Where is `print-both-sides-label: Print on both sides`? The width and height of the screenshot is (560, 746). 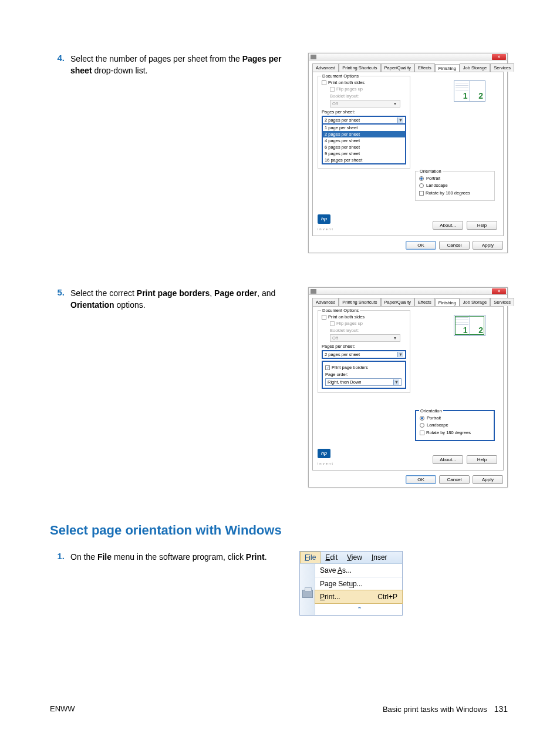 print-both-sides-label: Print on both sides is located at coordinates (346, 82).